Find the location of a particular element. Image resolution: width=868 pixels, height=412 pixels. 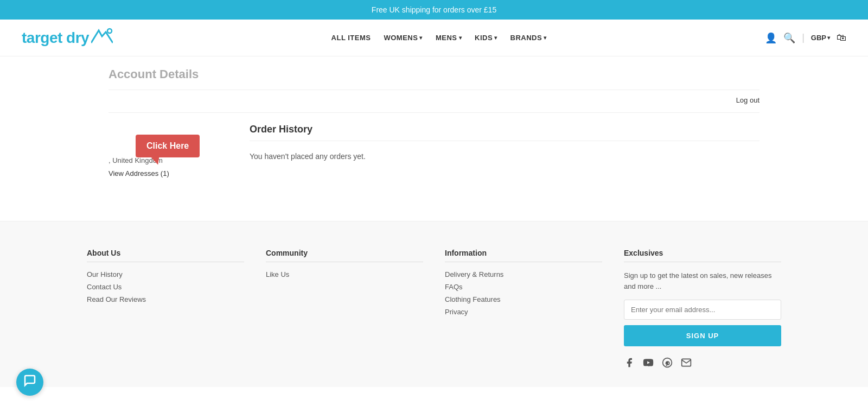

footer-delivery-returns: Delivery & Returns is located at coordinates (524, 275).